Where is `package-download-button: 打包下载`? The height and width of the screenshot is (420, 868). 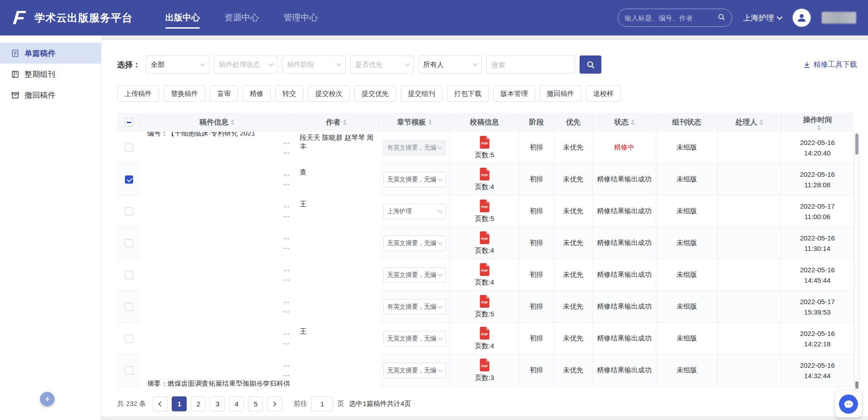
package-download-button: 打包下载 is located at coordinates (468, 94).